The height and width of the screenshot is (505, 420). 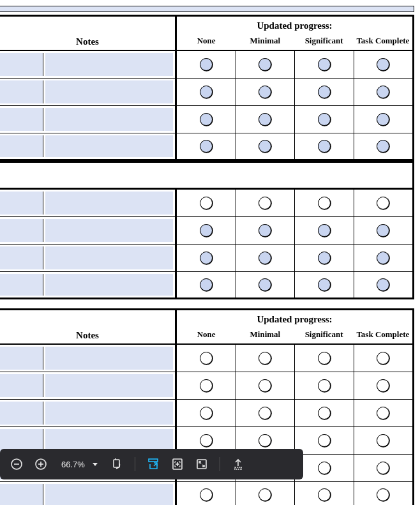 I want to click on col-none: None, so click(x=206, y=336).